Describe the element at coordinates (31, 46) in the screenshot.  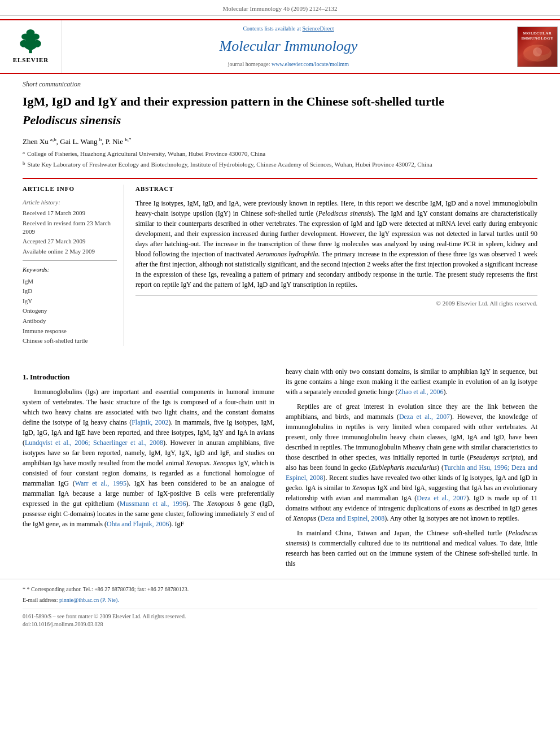
I see `elsevier-logo-section: ELSEVIER` at that location.